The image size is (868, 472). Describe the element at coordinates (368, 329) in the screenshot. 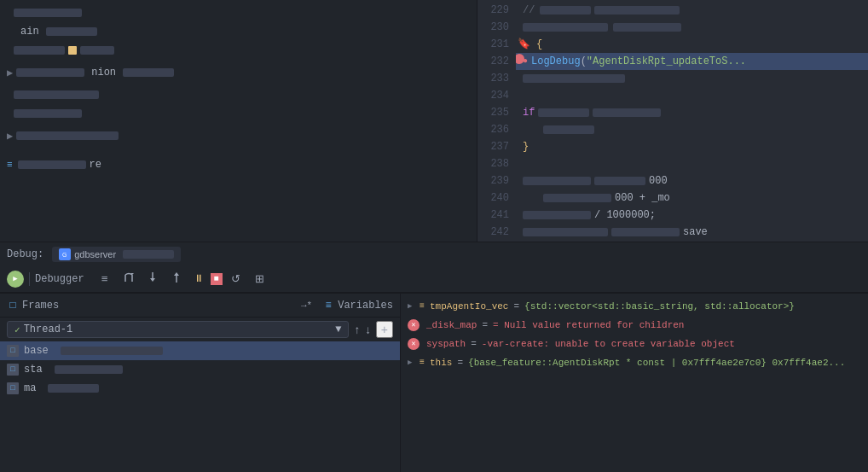

I see `thread-down-button: ↓` at that location.